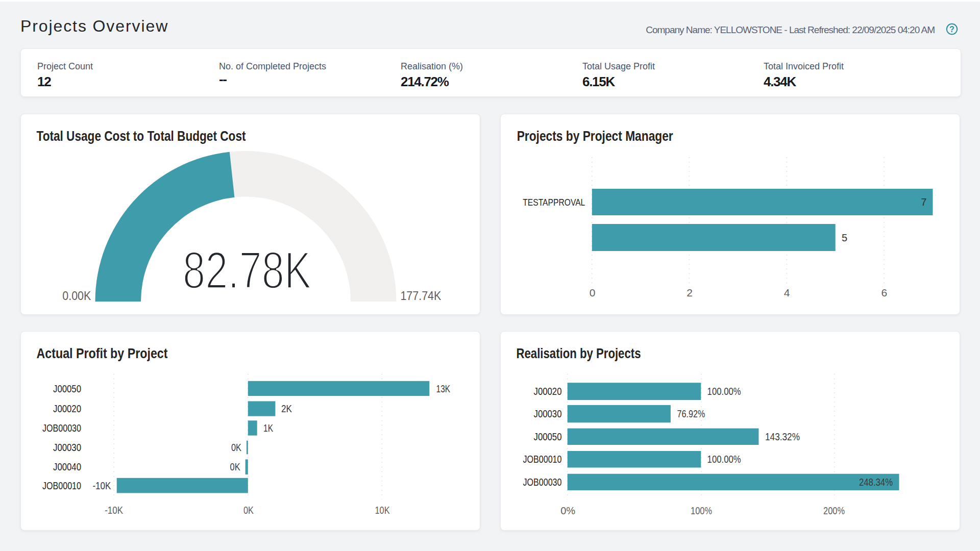 This screenshot has height=551, width=980. What do you see at coordinates (690, 293) in the screenshot?
I see `svg-text: 2` at bounding box center [690, 293].